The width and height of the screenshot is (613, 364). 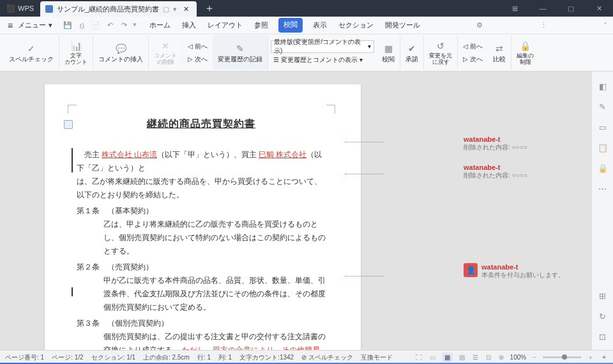 What do you see at coordinates (261, 26) in the screenshot?
I see `tab-reference: 参照` at bounding box center [261, 26].